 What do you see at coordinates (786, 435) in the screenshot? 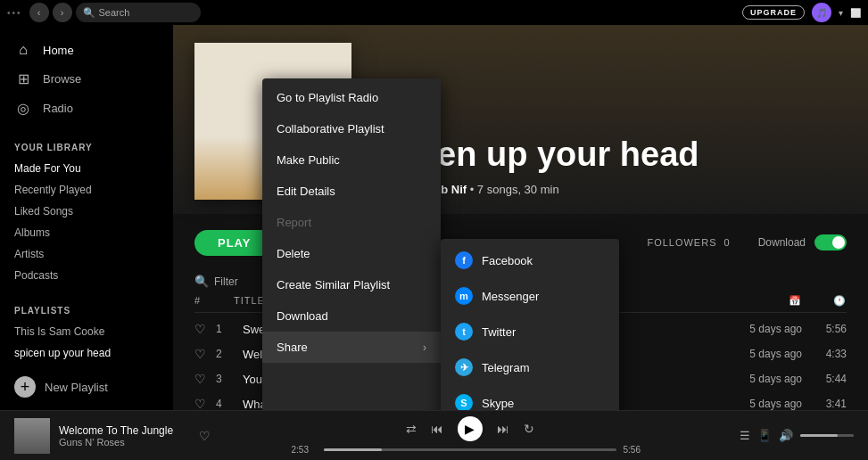
I see `volume-icon: 🔊` at bounding box center [786, 435].